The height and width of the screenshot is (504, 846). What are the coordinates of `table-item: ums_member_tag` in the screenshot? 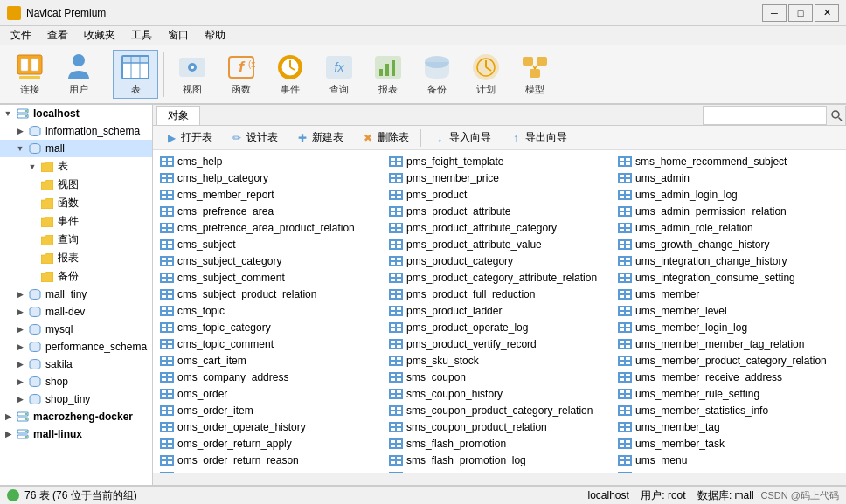 It's located at (729, 427).